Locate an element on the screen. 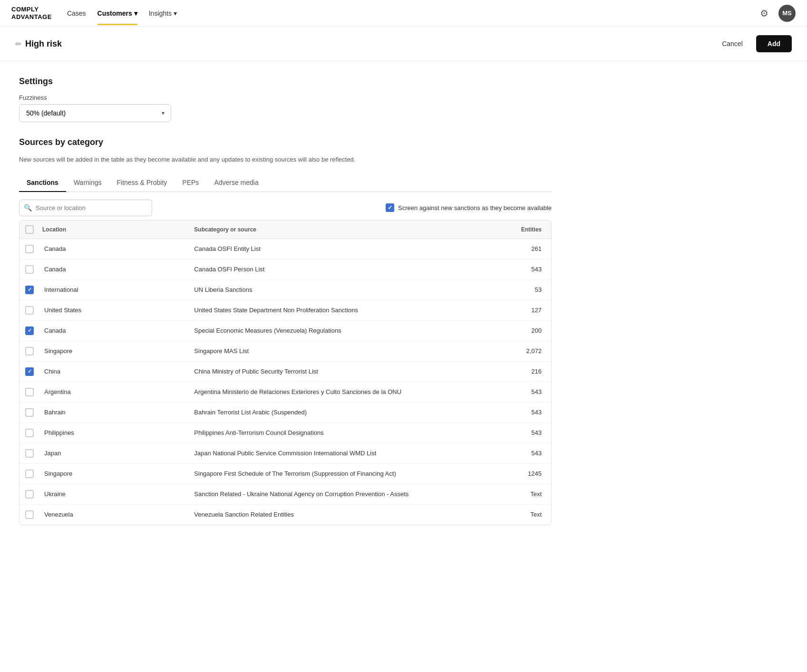 The width and height of the screenshot is (807, 672). nav-cases-wrap: Cases is located at coordinates (77, 13).